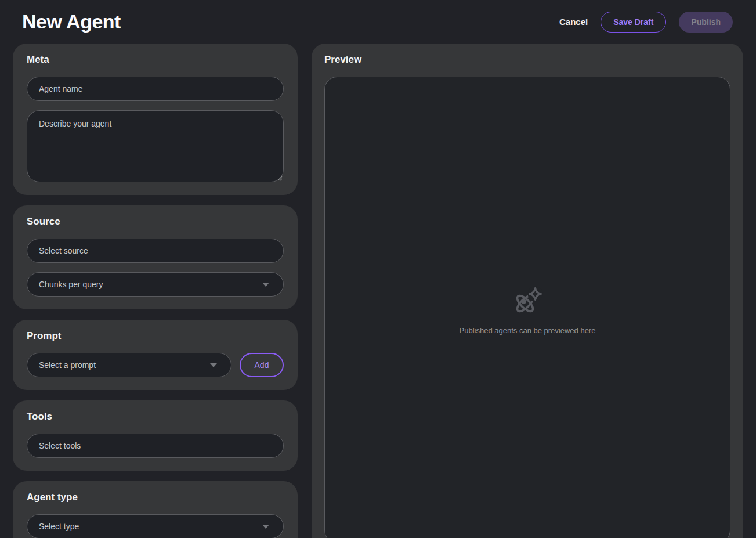 Image resolution: width=756 pixels, height=538 pixels. What do you see at coordinates (155, 146) in the screenshot?
I see `agent-description-field-wrap` at bounding box center [155, 146].